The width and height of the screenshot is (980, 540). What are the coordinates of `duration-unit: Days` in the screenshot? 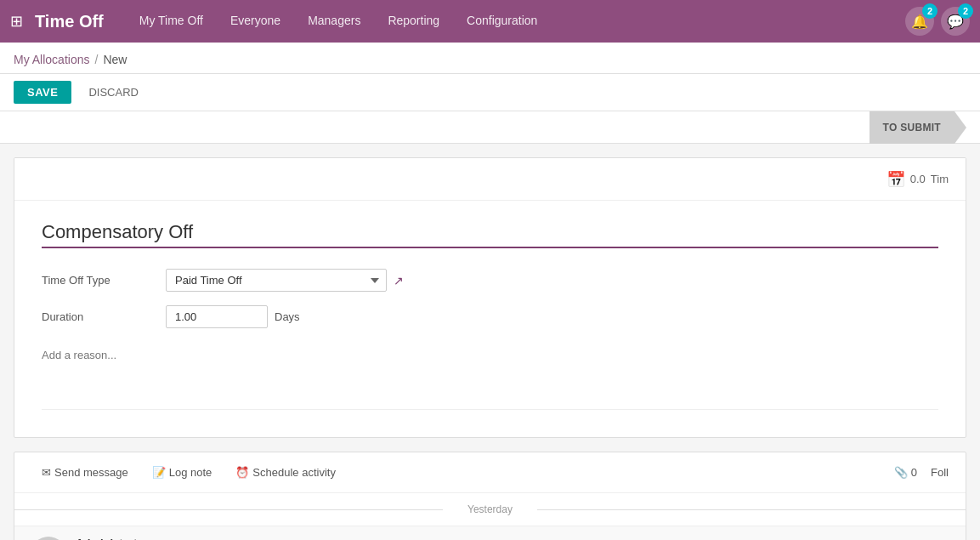 It's located at (287, 316).